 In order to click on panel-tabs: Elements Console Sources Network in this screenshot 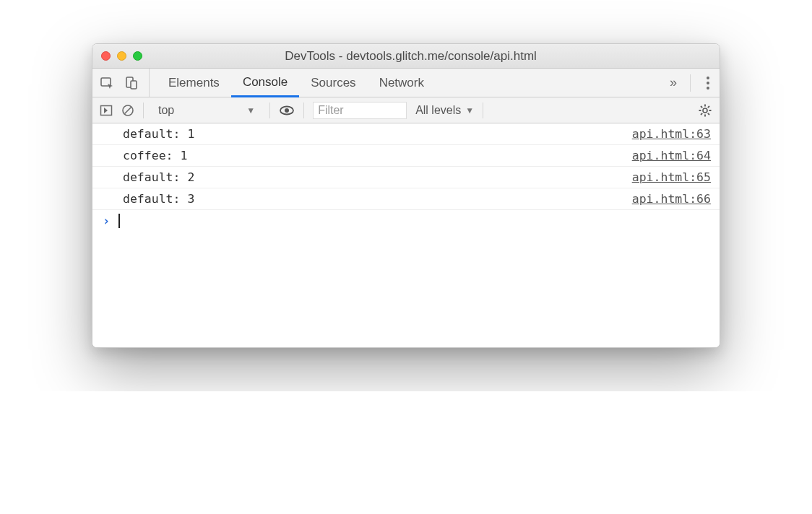, I will do `click(296, 82)`.